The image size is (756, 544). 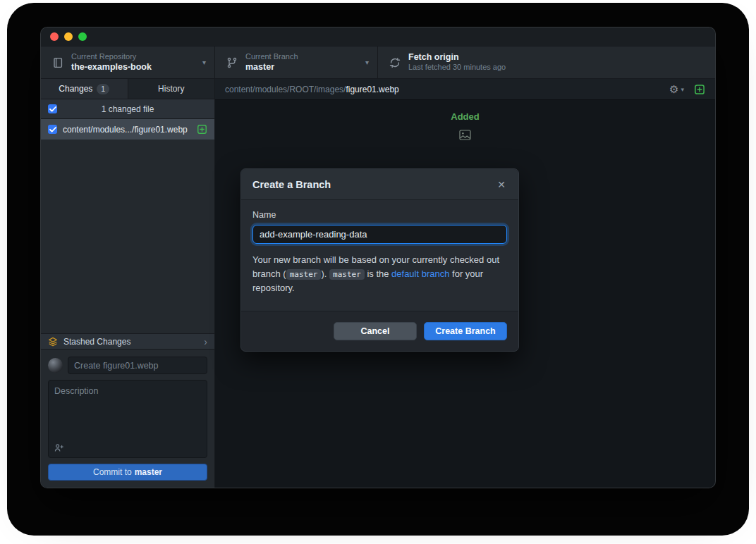 What do you see at coordinates (172, 89) in the screenshot?
I see `tab-history: History` at bounding box center [172, 89].